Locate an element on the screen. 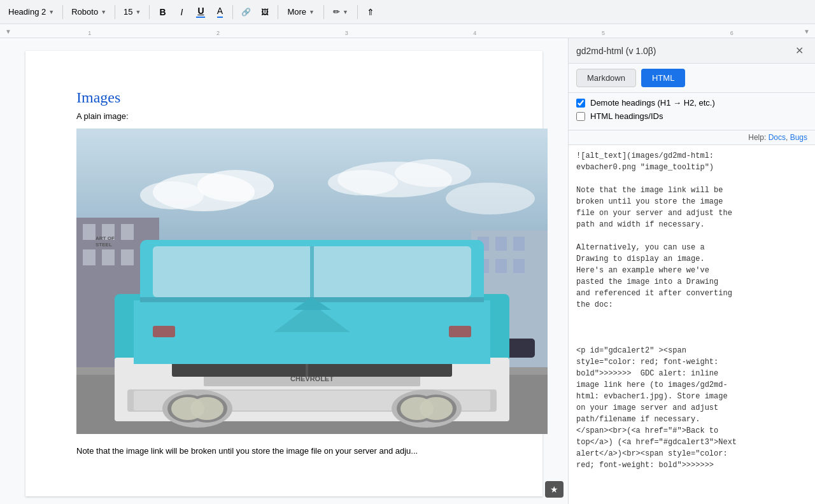  font-name-label: Roboto is located at coordinates (85, 11).